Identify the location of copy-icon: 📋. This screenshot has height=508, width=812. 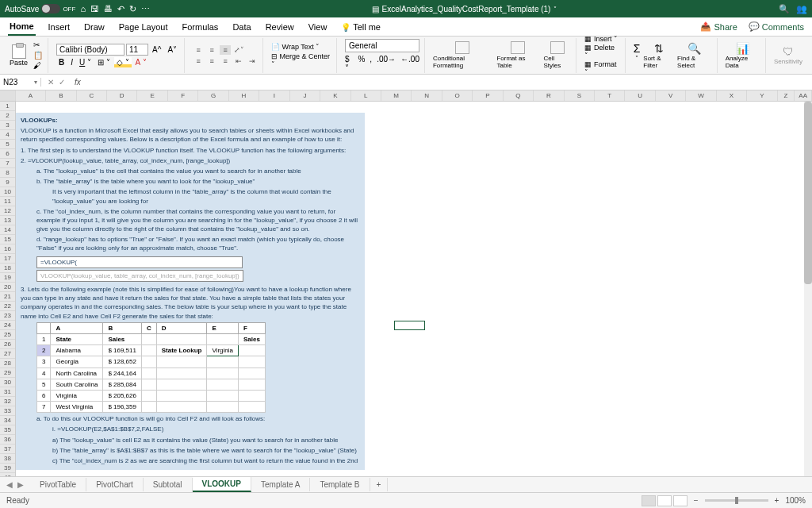
(38, 56).